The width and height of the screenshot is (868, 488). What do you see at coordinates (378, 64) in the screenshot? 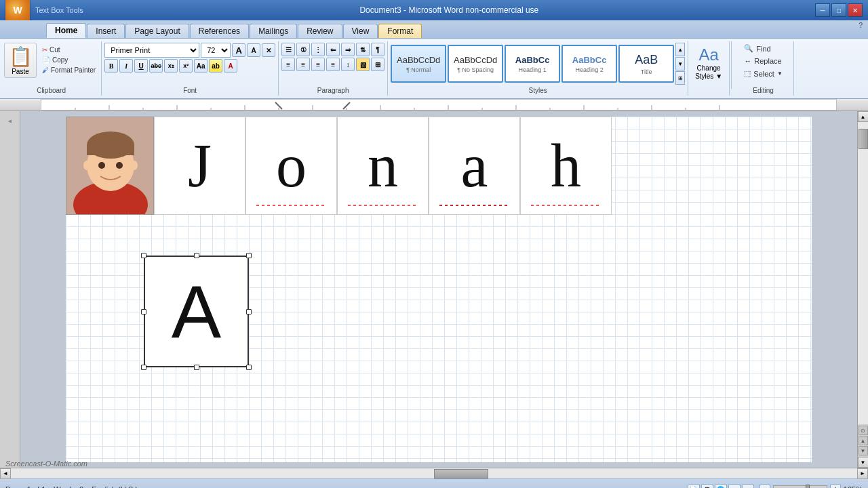
I see `borders-button: ⊞` at bounding box center [378, 64].